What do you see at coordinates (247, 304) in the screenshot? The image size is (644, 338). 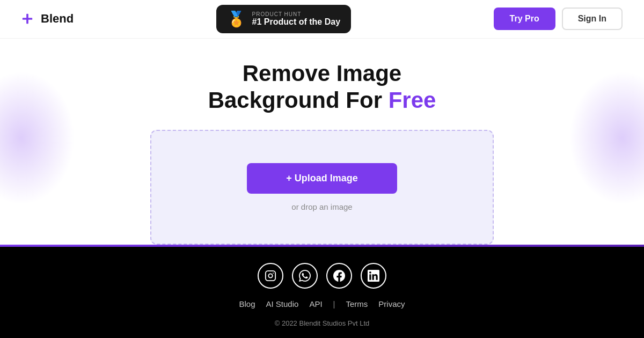 I see `blog-link: Blog` at bounding box center [247, 304].